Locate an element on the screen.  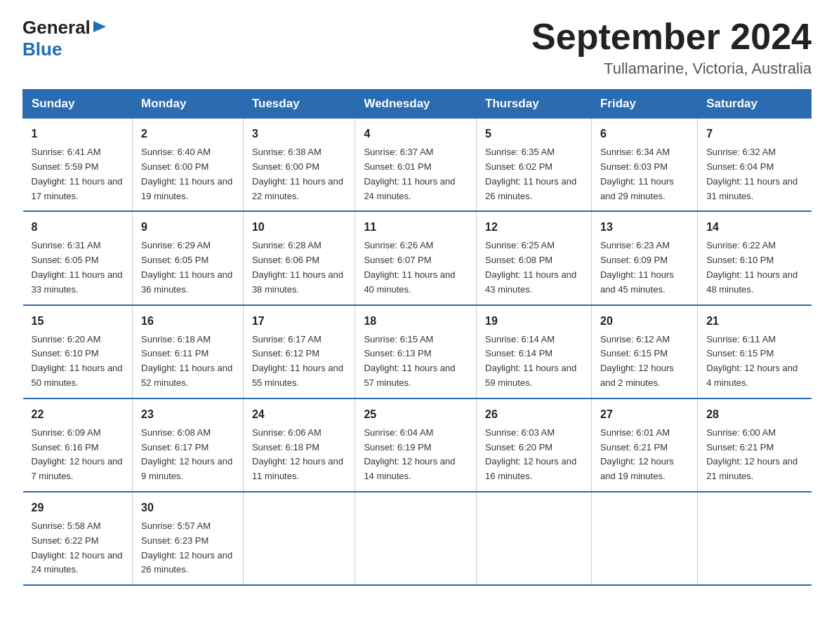
calendar-cell: 22Sunrise: 6:09 AMSunset: 6:16 PMDayligh… is located at coordinates (78, 445).